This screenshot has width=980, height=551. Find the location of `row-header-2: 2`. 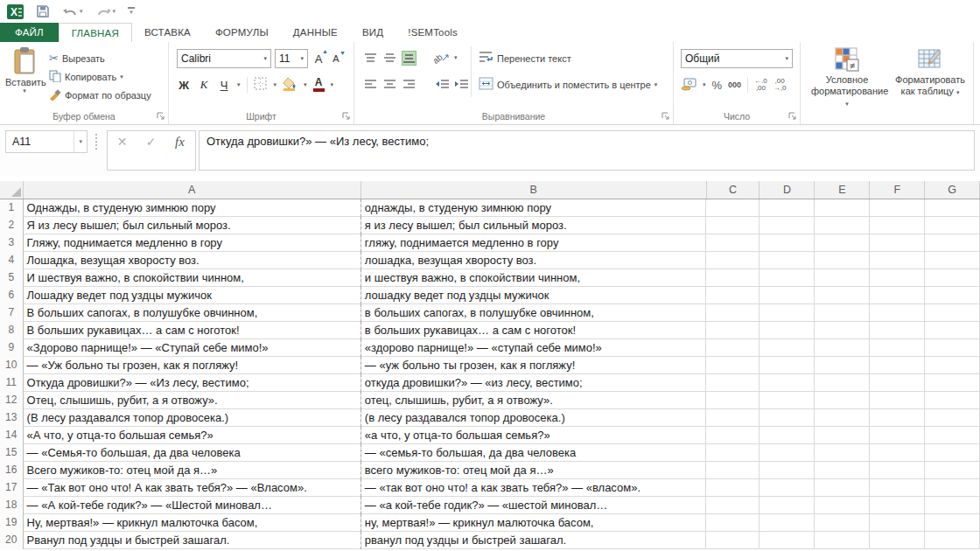

row-header-2: 2 is located at coordinates (12, 226).